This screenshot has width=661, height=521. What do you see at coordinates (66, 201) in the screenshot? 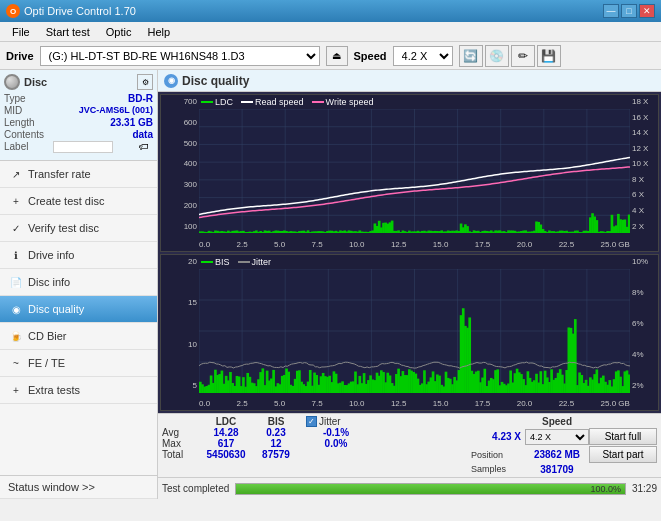
I see `sidebar-item-label-create-test-disc: Create test disc` at bounding box center [66, 201].